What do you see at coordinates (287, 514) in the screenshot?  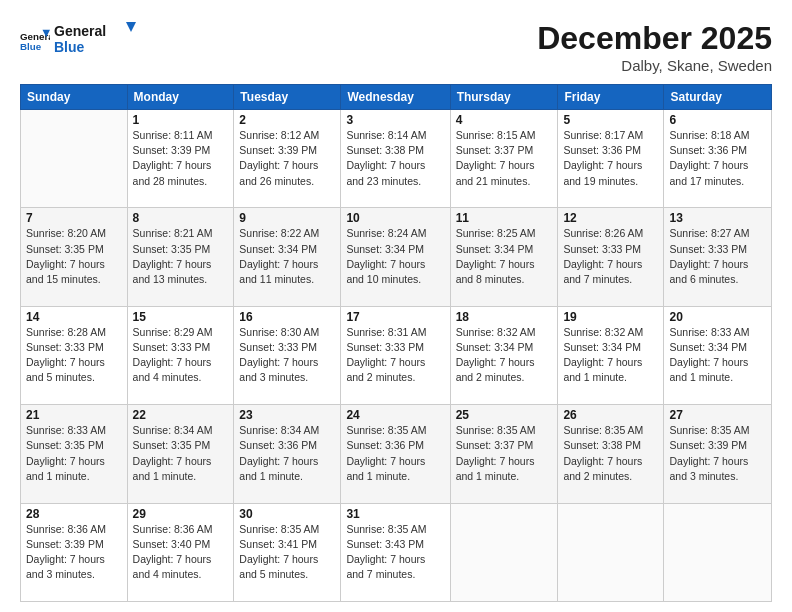 I see `day-number: 30` at bounding box center [287, 514].